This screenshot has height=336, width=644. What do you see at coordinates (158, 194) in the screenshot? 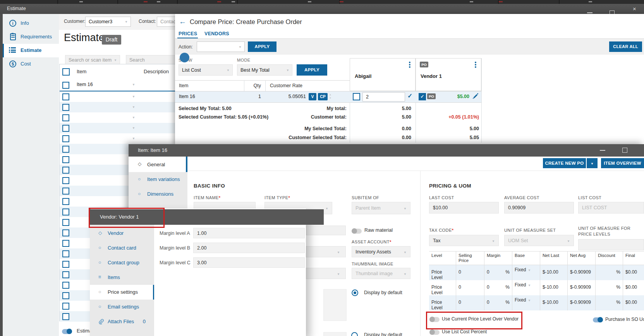
I see `item-nav-dimensions: ○ Dimensions` at bounding box center [158, 194].